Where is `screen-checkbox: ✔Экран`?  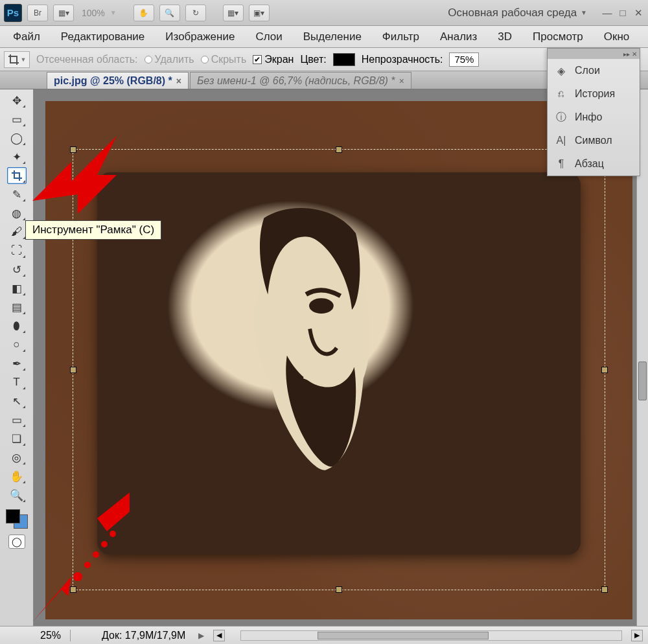 screen-checkbox: ✔Экран is located at coordinates (273, 60).